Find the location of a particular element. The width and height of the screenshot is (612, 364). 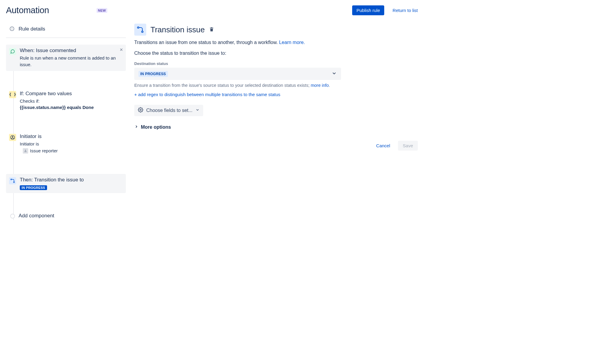

header-left: Automation NEW is located at coordinates (57, 10).